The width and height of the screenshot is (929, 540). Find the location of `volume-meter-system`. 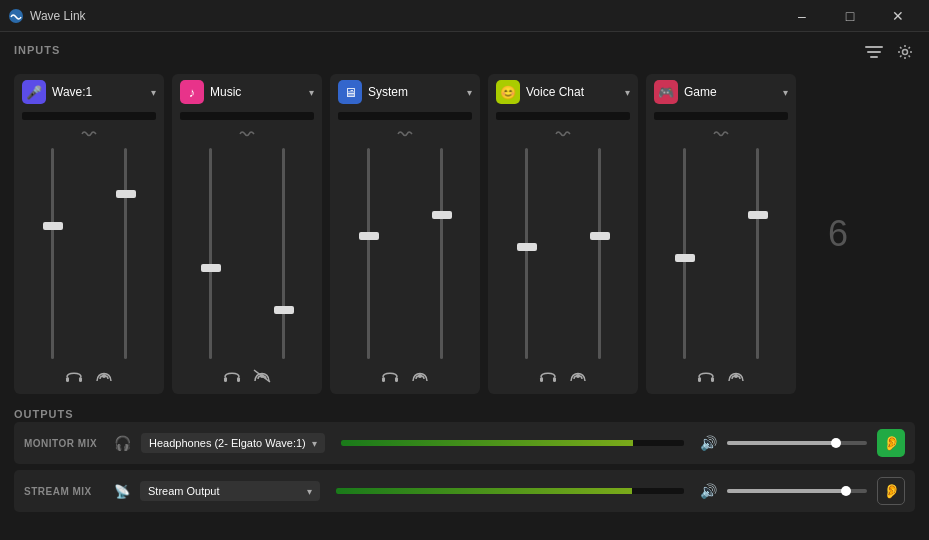

volume-meter-system is located at coordinates (405, 116).